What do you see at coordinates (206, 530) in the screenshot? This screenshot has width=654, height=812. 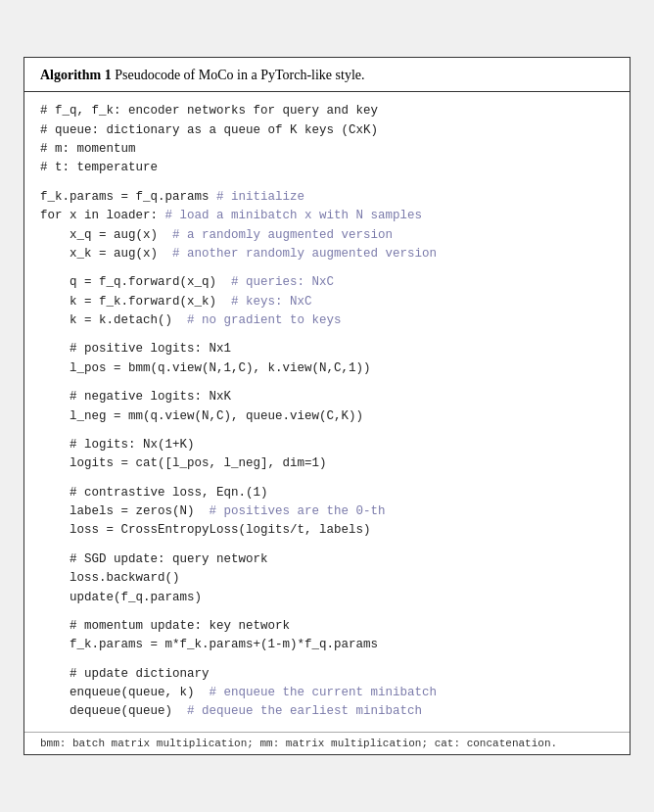 I see `code-text: loss = CrossEntropyLoss(logits/t, labels…` at bounding box center [206, 530].